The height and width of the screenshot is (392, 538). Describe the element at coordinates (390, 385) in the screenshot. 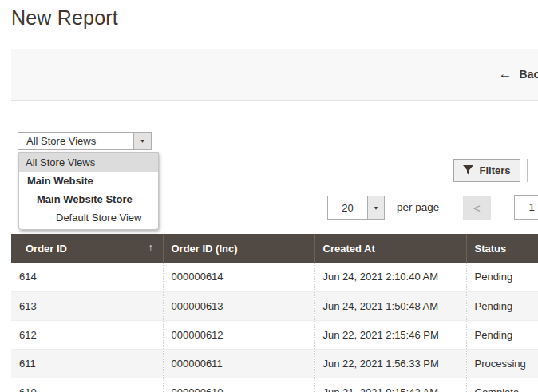

I see `cell-created-at: Jun 21, 2021 9:15:42 AM` at that location.